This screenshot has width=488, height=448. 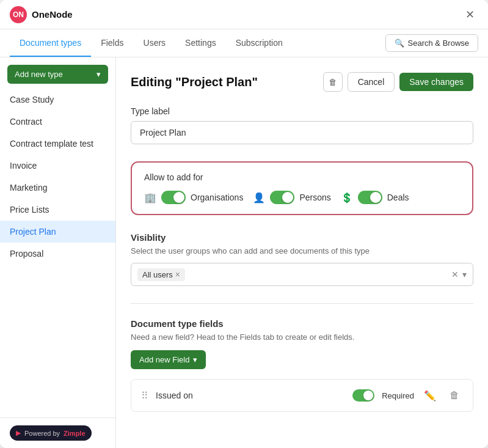 I want to click on close-button: ✕, so click(x=470, y=15).